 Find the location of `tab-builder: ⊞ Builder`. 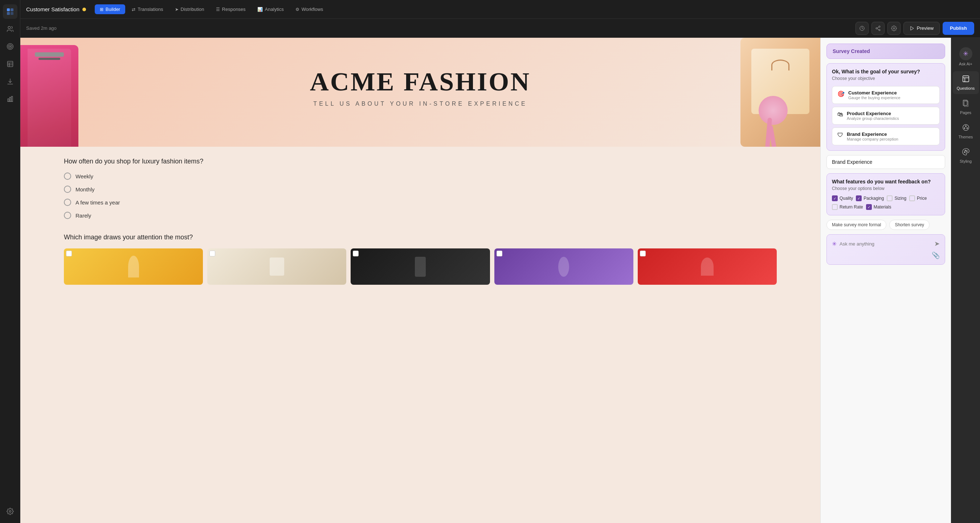

tab-builder: ⊞ Builder is located at coordinates (110, 9).